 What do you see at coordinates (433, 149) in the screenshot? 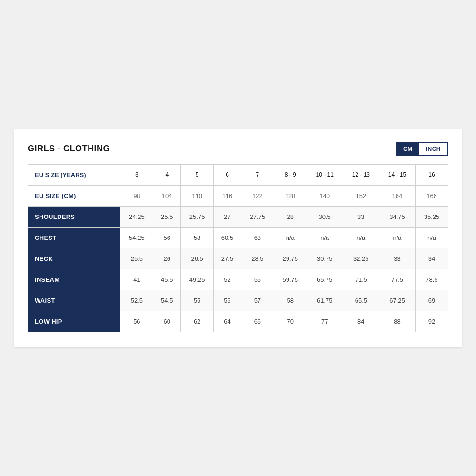
I see `inch-button: INCH` at bounding box center [433, 149].